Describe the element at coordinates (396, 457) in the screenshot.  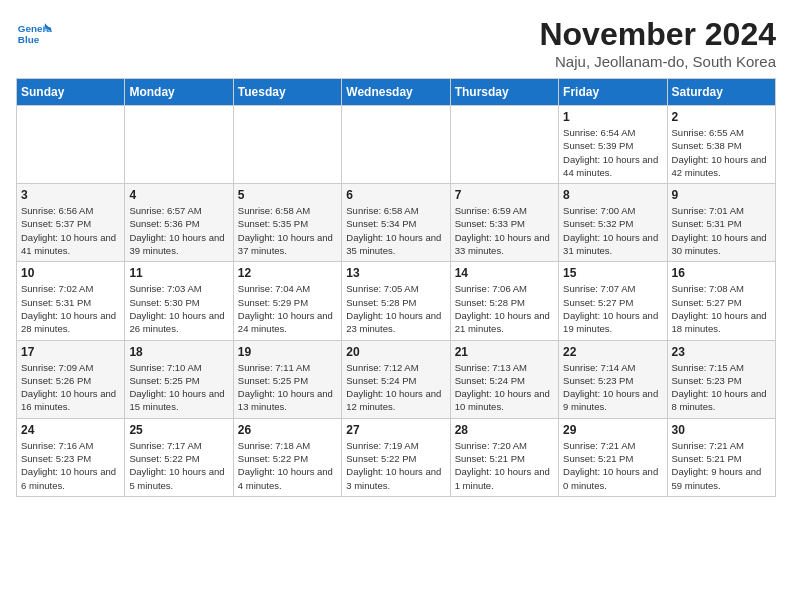
I see `calendar-week-4: 24Sunrise: 7:16 AM Sunset: 5:23 PM Dayli…` at that location.